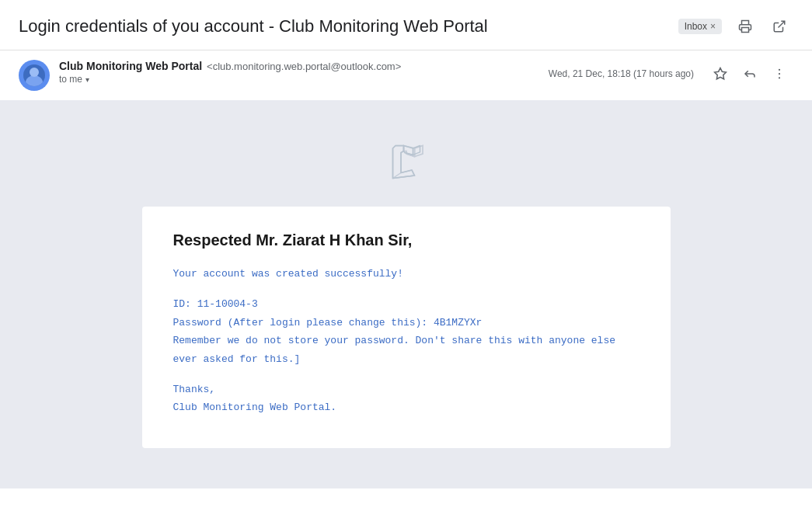 Image resolution: width=812 pixels, height=518 pixels. Describe the element at coordinates (406, 273) in the screenshot. I see `body-line-1: Your account was created successfully!` at that location.